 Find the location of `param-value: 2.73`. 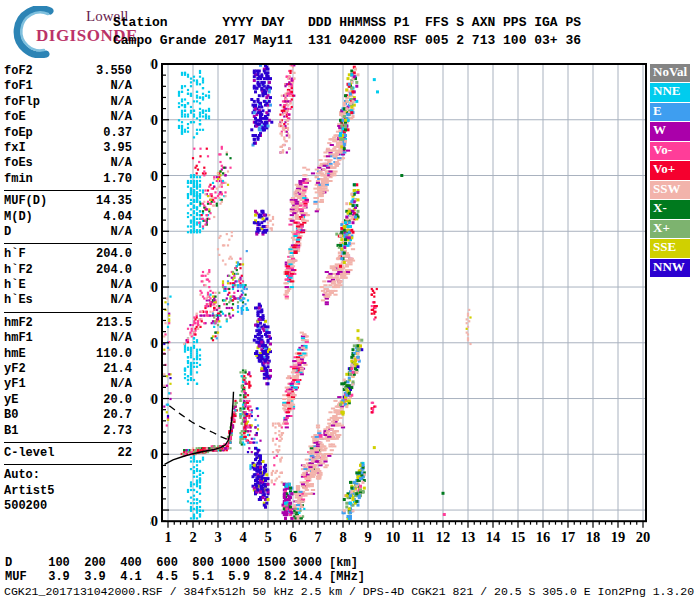

param-value: 2.73 is located at coordinates (118, 432).